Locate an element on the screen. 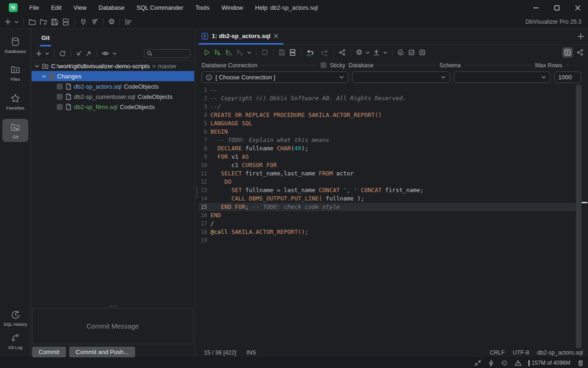 This screenshot has width=588, height=368. menu-database: Database is located at coordinates (111, 7).